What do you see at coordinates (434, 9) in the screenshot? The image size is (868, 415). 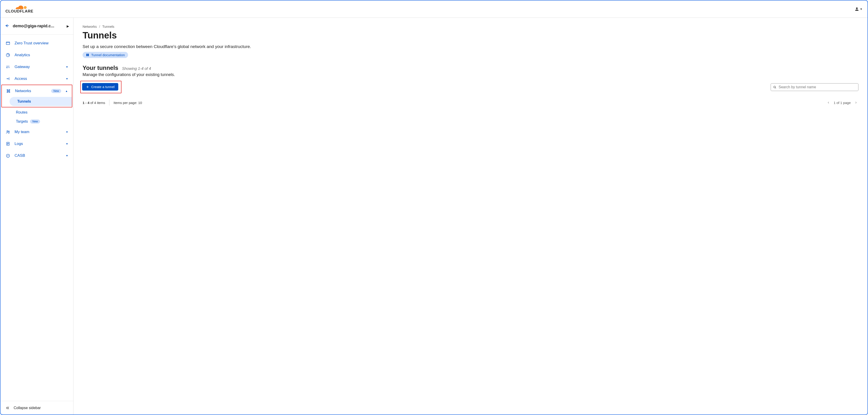 I see `topbar: CLOUDFLARE ▼` at bounding box center [434, 9].